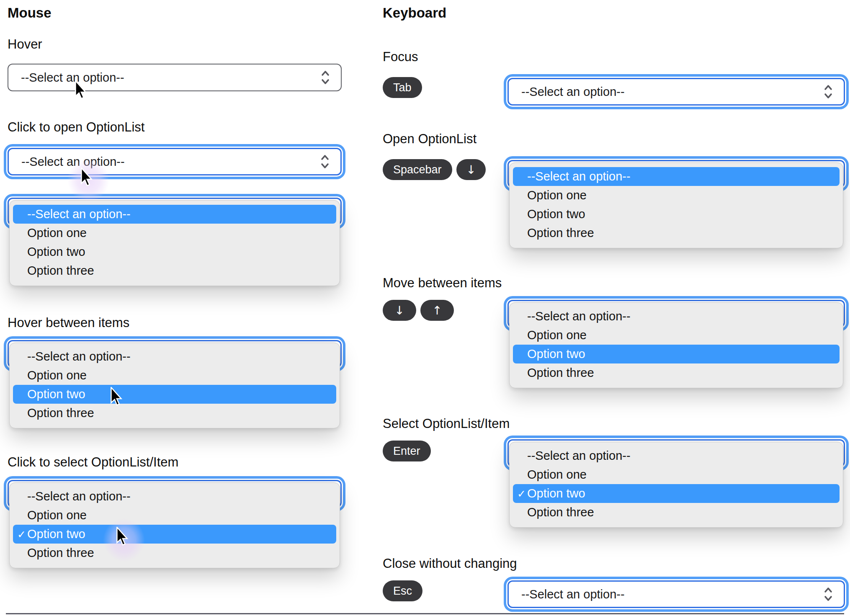 This screenshot has width=850, height=616. What do you see at coordinates (437, 310) in the screenshot?
I see `key-arrow-up: ↑` at bounding box center [437, 310].